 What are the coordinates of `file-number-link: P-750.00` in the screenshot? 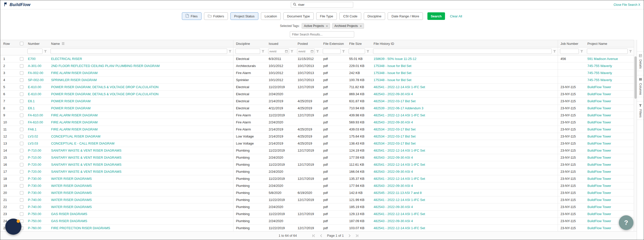 It's located at (35, 214).